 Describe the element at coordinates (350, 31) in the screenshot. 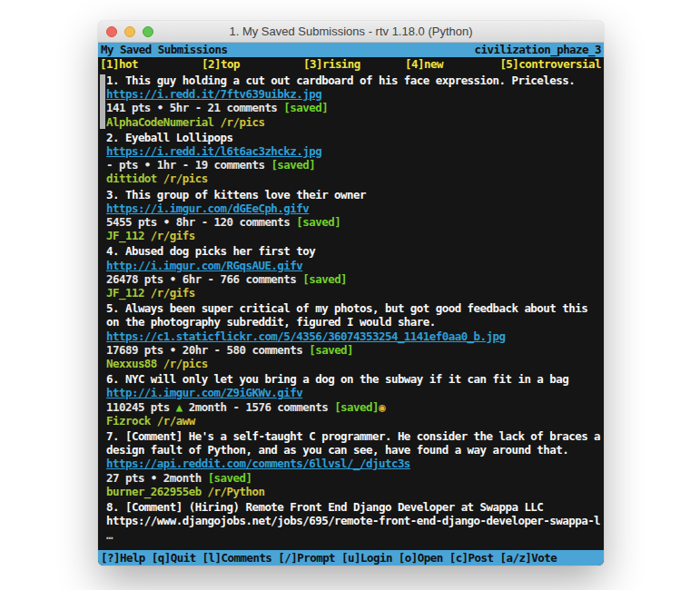

I see `window-title: 1. My Saved Submissions - rtv 1.18.0 (Py…` at that location.